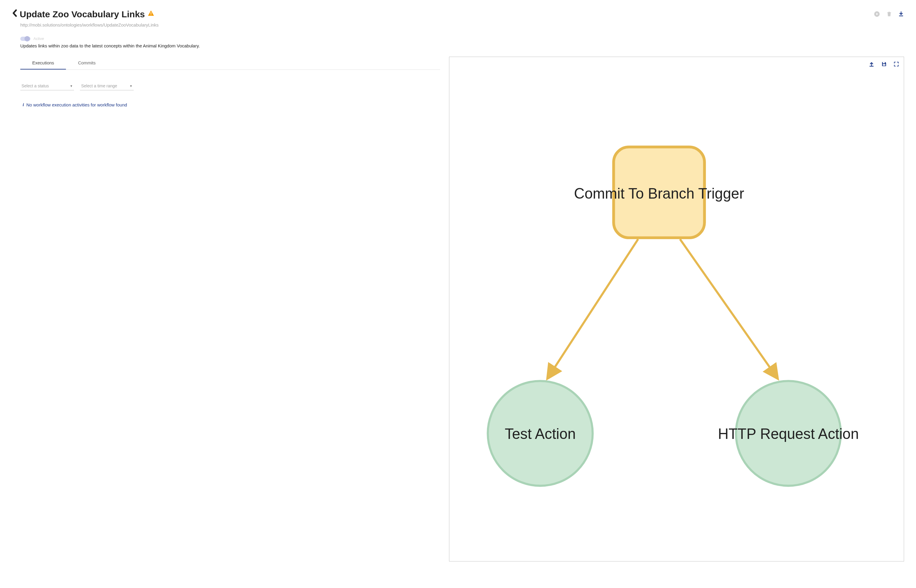 This screenshot has height=588, width=916. Describe the element at coordinates (729, 309) in the screenshot. I see `edge-trigger-to-action2` at that location.